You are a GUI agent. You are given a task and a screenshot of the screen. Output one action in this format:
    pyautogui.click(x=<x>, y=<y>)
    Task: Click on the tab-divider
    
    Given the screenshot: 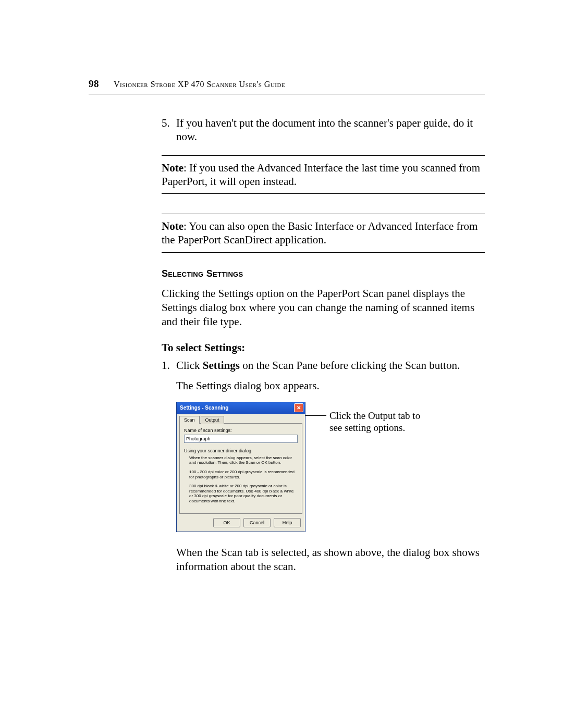 What is the action you would take?
    pyautogui.click(x=264, y=423)
    